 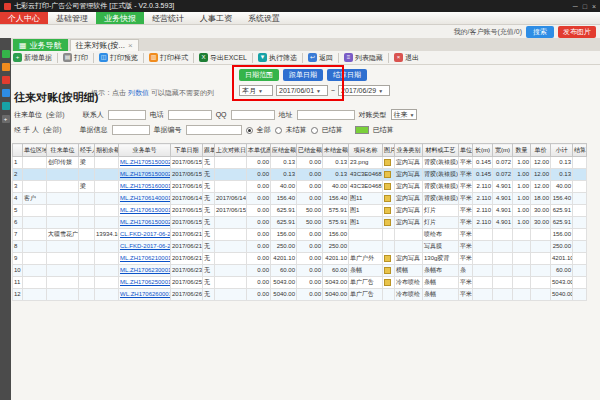 I want to click on table-row: 1创印传媒梁ML.ZH17051500022017/06/15无0.000.13…, so click(x=300, y=163).